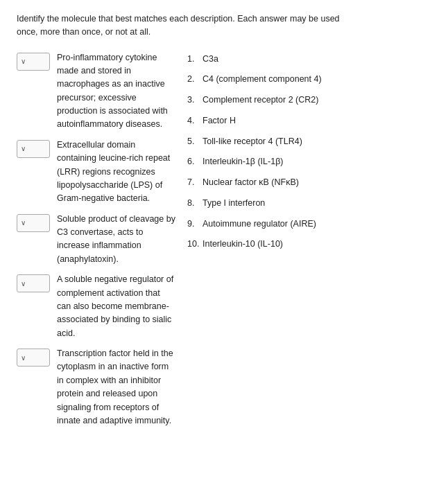  I want to click on answer-num-5: 5., so click(195, 141).